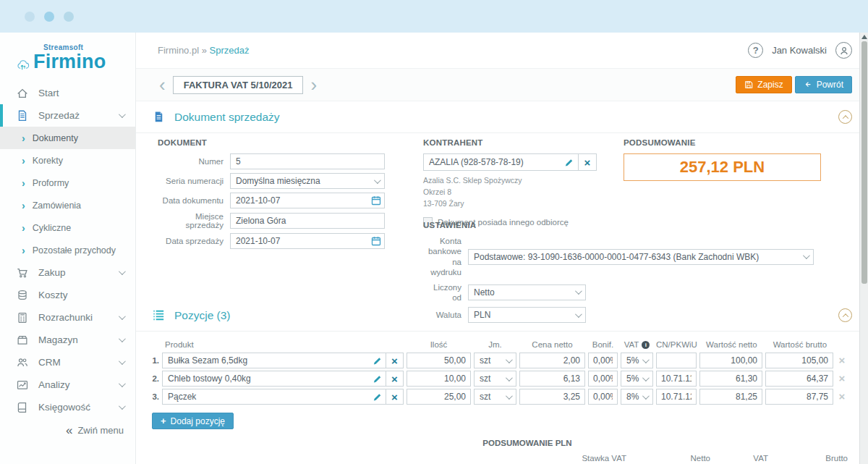 Image resolution: width=868 pixels, height=464 pixels. What do you see at coordinates (192, 421) in the screenshot?
I see `add-item-button: + Dodaj pozycję` at bounding box center [192, 421].